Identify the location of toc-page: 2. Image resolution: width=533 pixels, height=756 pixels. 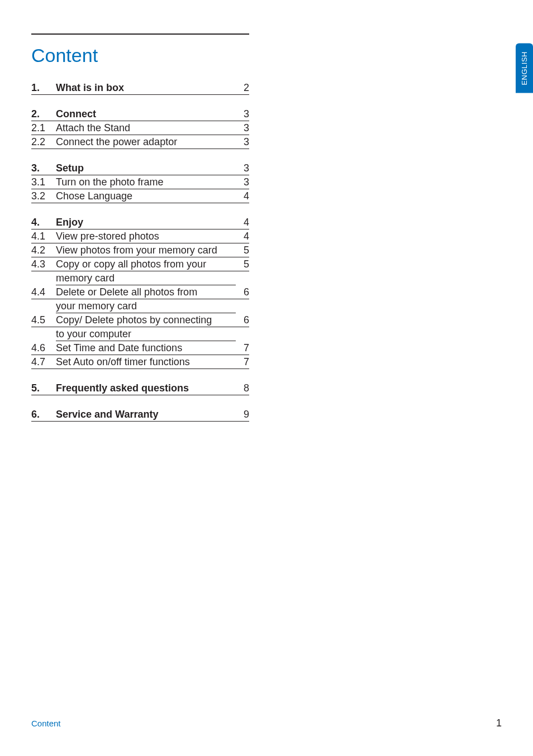
(242, 88).